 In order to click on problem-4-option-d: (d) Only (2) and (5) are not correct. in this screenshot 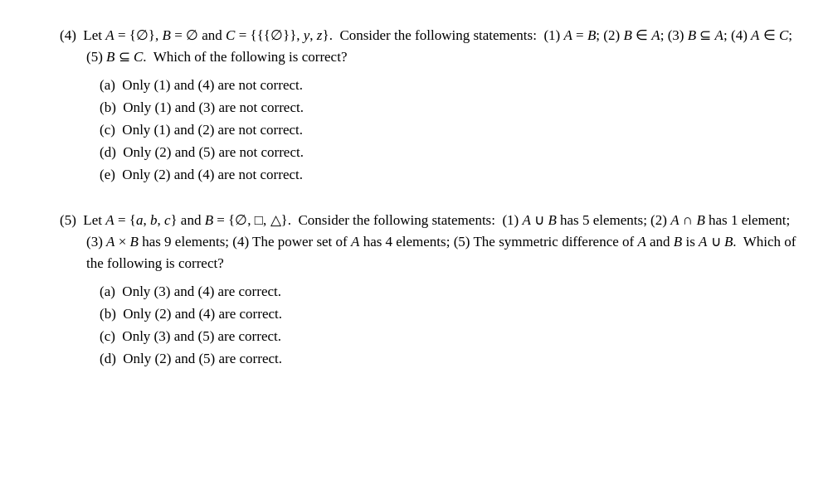, I will do `click(450, 153)`.